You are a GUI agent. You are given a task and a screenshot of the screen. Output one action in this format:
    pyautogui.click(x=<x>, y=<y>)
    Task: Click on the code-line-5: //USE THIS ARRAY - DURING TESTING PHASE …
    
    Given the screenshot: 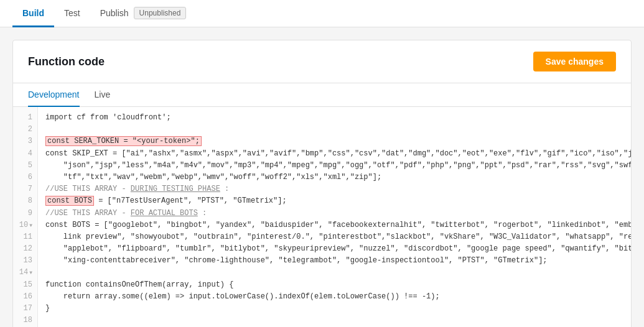 What is the action you would take?
    pyautogui.click(x=335, y=189)
    